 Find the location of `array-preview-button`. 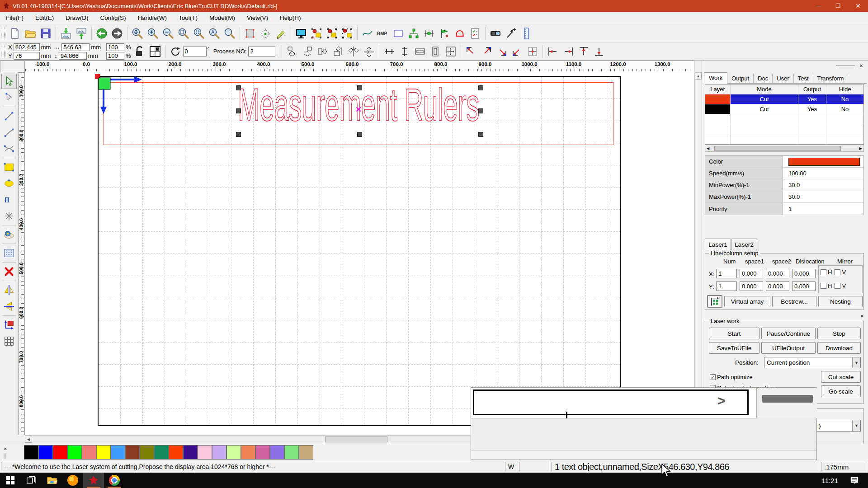

array-preview-button is located at coordinates (715, 301).